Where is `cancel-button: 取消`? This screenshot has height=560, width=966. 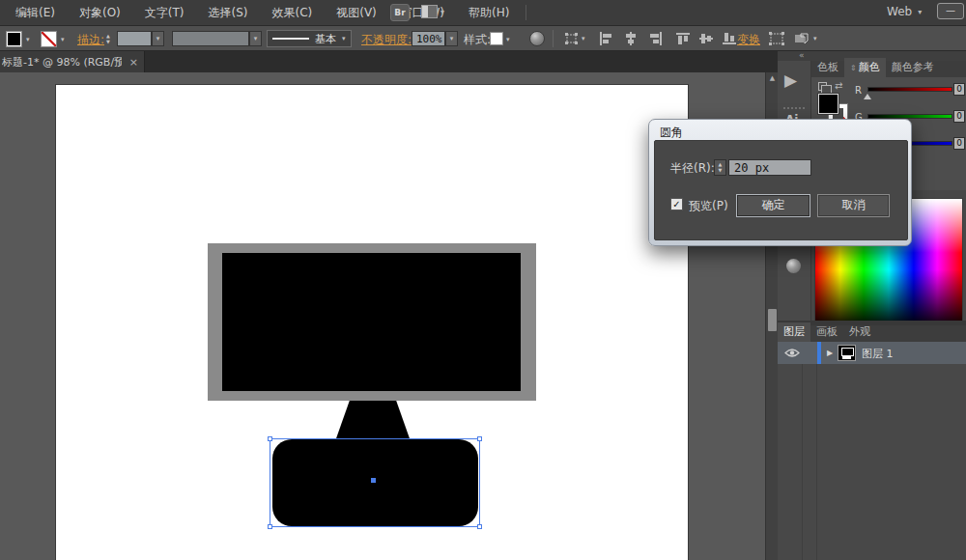 cancel-button: 取消 is located at coordinates (854, 206).